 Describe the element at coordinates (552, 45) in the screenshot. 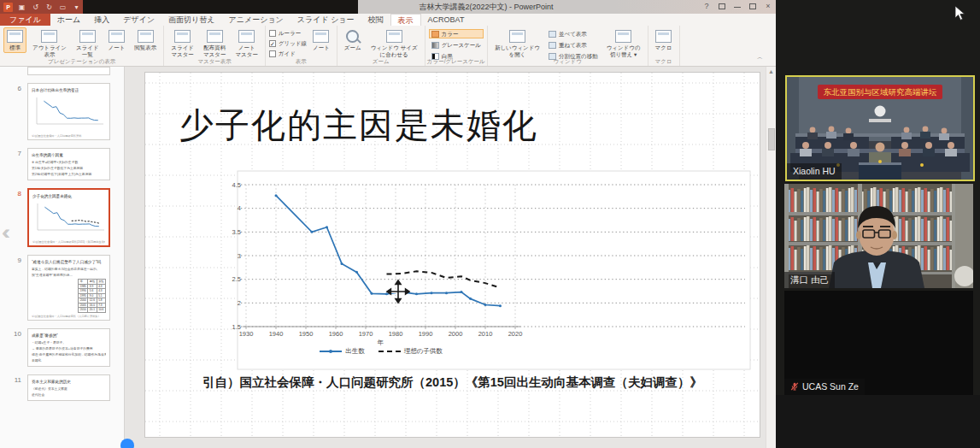

I see `sw-cascade-icon` at that location.